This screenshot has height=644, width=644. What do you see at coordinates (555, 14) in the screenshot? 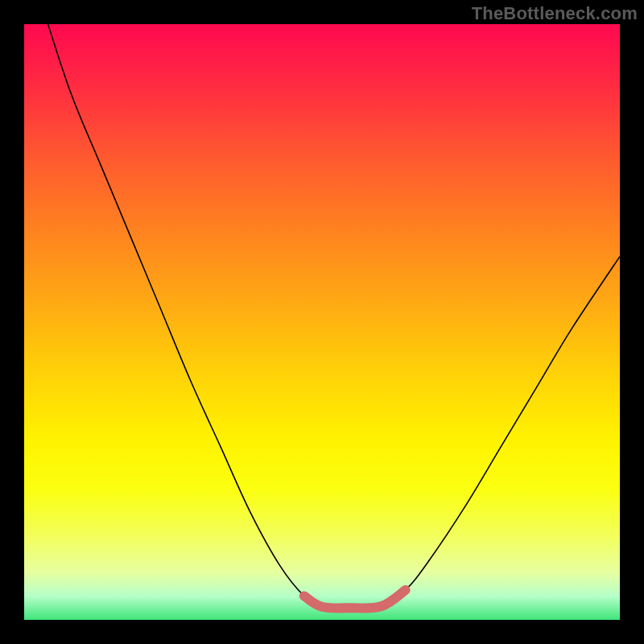
I see `watermark-text: TheBottleneck.com` at bounding box center [555, 14].